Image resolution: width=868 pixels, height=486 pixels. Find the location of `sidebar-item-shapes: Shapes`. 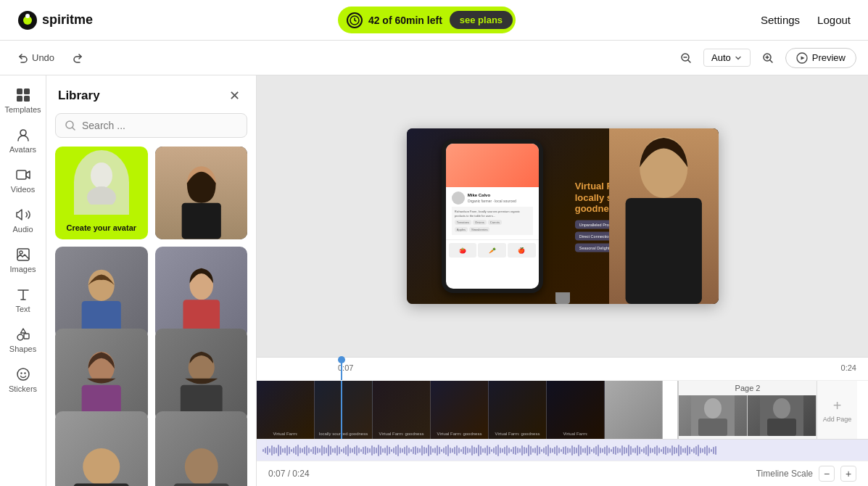

sidebar-item-shapes: Shapes is located at coordinates (23, 339).